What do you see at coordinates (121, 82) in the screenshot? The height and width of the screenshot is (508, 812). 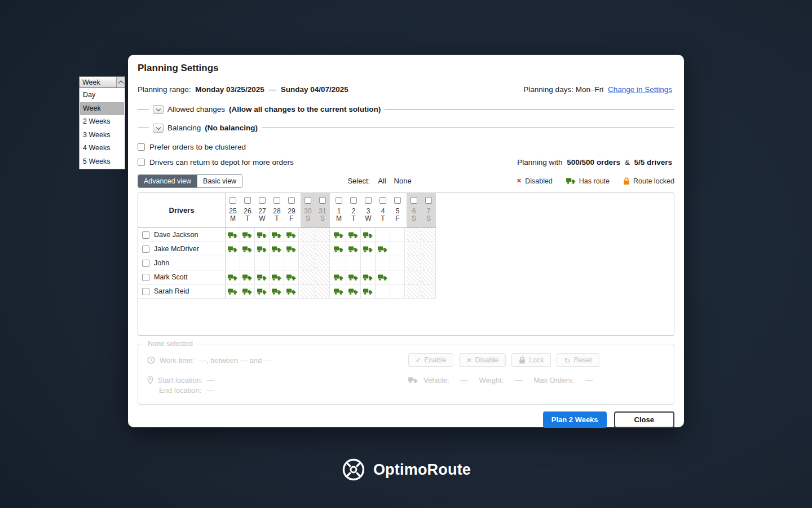 I see `dropdown-collapse-button` at bounding box center [121, 82].